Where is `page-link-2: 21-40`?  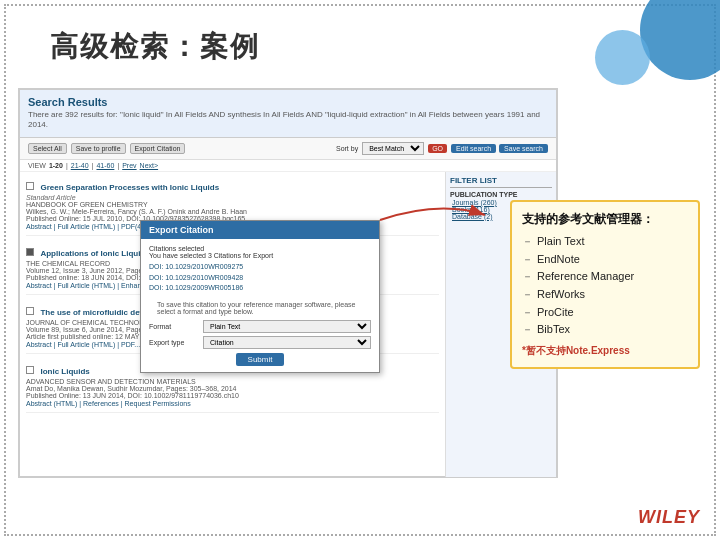
page-link-2: 21-40 is located at coordinates (80, 166).